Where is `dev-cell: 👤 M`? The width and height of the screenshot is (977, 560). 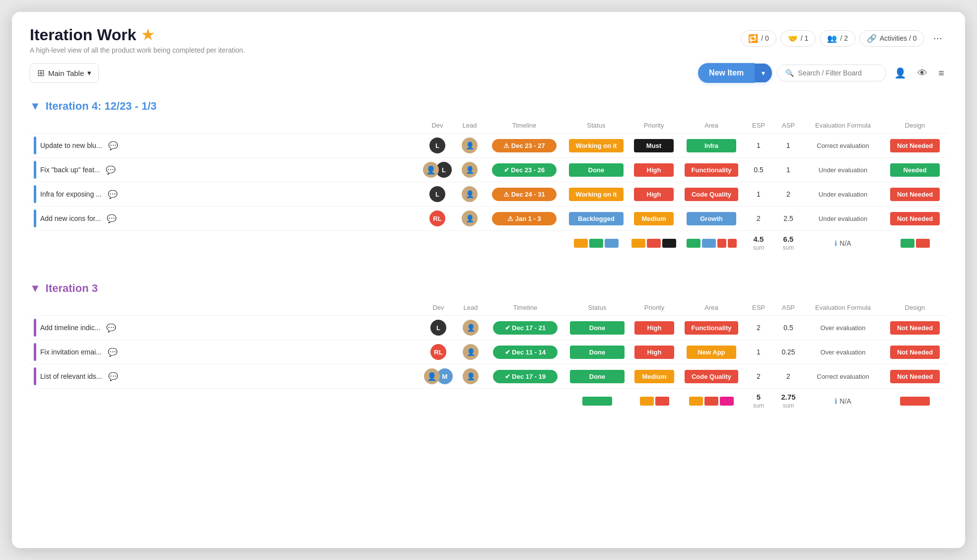
dev-cell: 👤 M is located at coordinates (438, 376).